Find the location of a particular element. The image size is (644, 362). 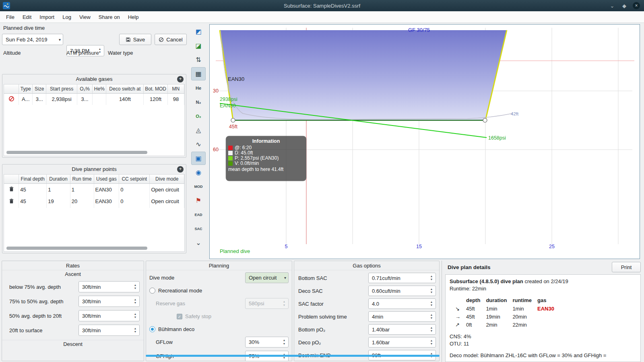

splitter-handle is located at coordinates (442, 311).